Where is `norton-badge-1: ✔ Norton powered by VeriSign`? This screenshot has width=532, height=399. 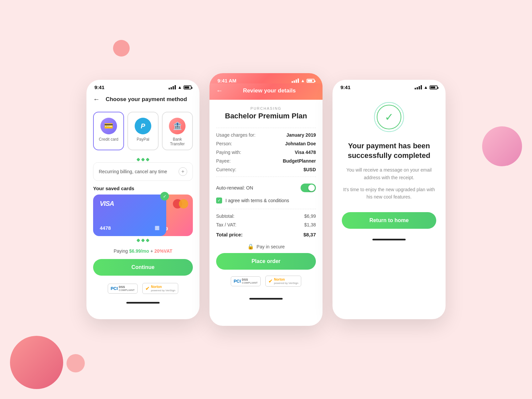
norton-badge-1: ✔ Norton powered by VeriSign is located at coordinates (160, 289).